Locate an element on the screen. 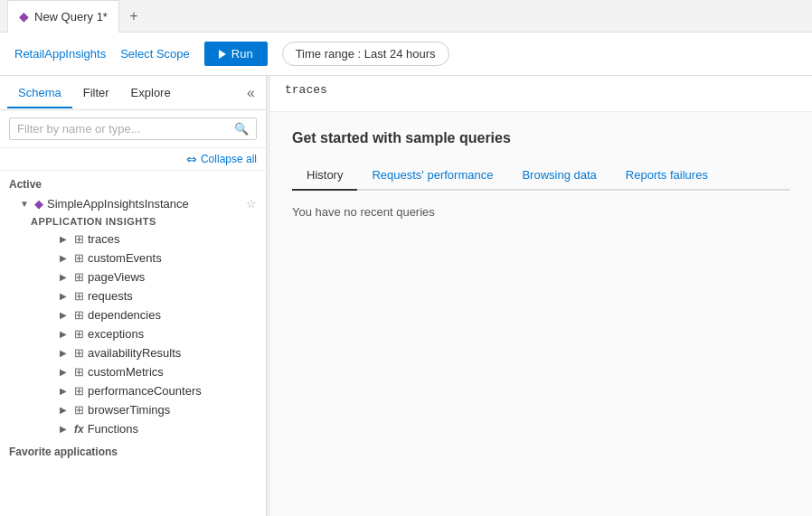 The height and width of the screenshot is (516, 812). tree-item-availabilityresults: ▶ ⊞ availabilityResults is located at coordinates (133, 352).